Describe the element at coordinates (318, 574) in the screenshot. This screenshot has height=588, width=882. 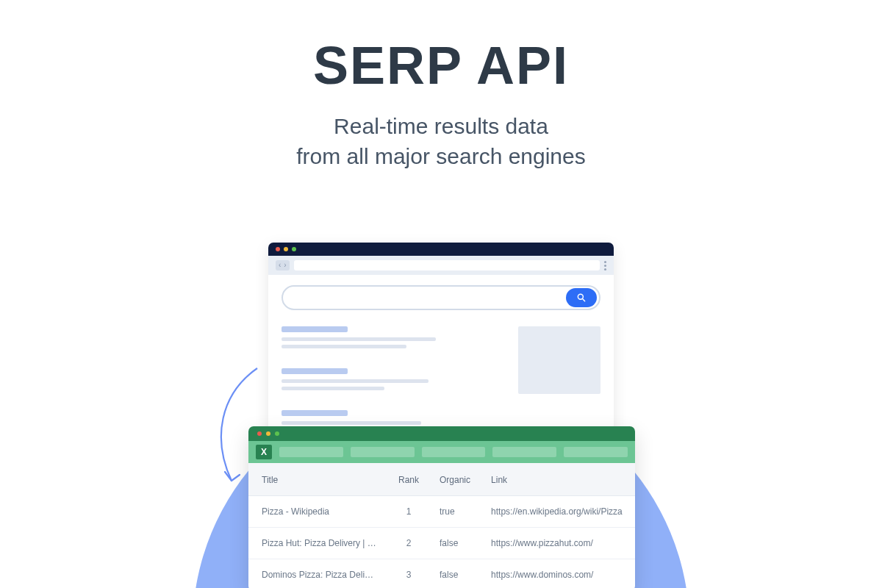
I see `cell-title: Dominos Pizza: Pizza Delivery & C...` at that location.